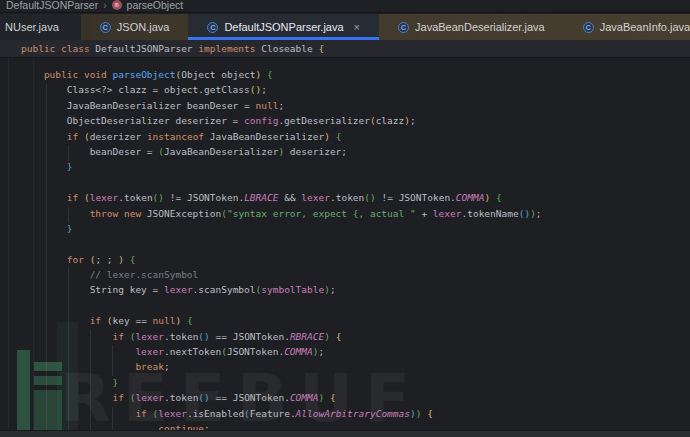  I want to click on code-token: .nextToken, so click(192, 352).